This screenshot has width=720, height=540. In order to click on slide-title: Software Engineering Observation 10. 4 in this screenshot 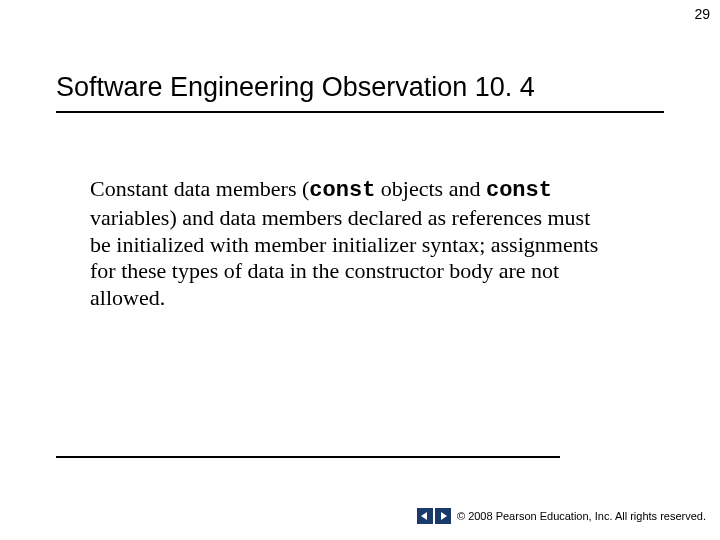, I will do `click(360, 90)`.